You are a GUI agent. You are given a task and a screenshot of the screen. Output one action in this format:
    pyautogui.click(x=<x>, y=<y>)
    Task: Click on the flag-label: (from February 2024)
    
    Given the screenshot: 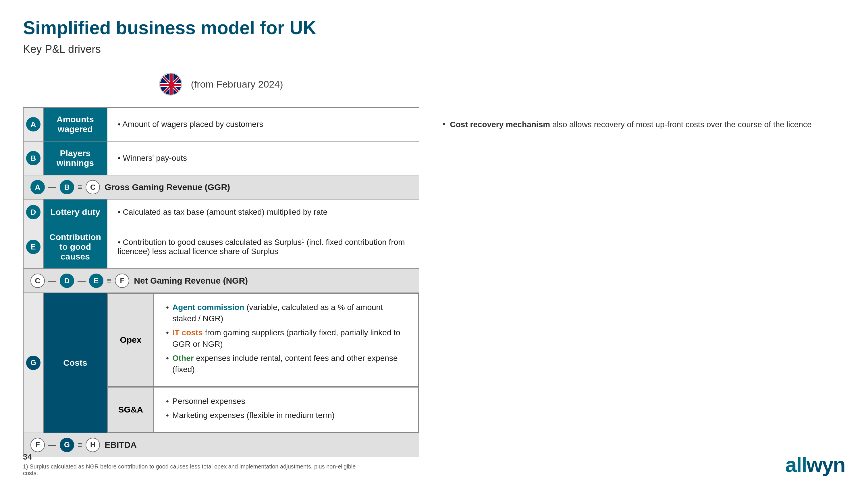 What is the action you would take?
    pyautogui.click(x=237, y=84)
    